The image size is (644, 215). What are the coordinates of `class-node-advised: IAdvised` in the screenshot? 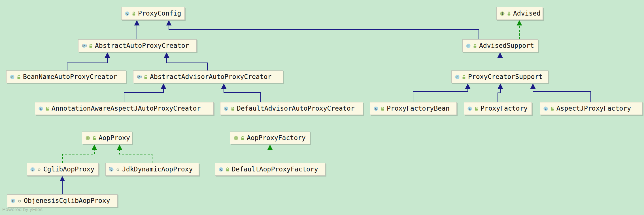 It's located at (520, 14).